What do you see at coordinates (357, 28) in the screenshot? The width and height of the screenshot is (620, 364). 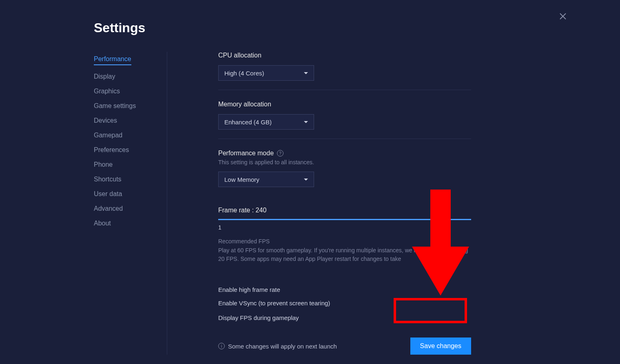 I see `page-title: Settings` at bounding box center [357, 28].